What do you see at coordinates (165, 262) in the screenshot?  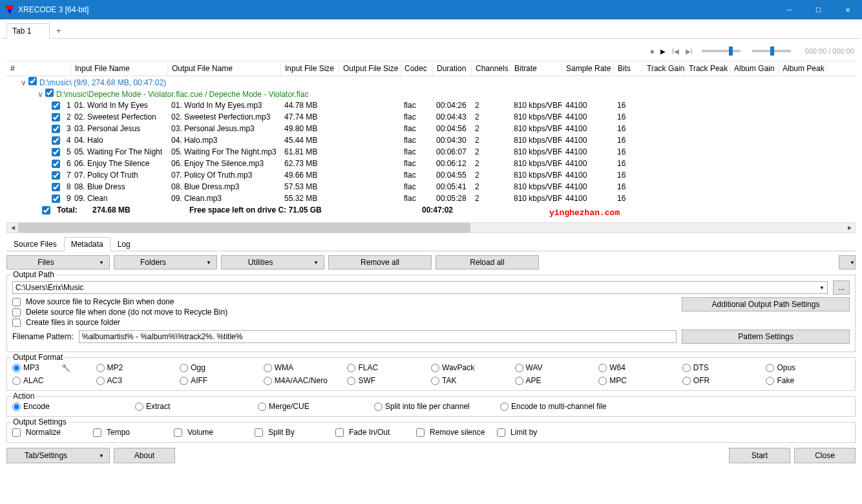 I see `folders-button: Folders▼` at bounding box center [165, 262].